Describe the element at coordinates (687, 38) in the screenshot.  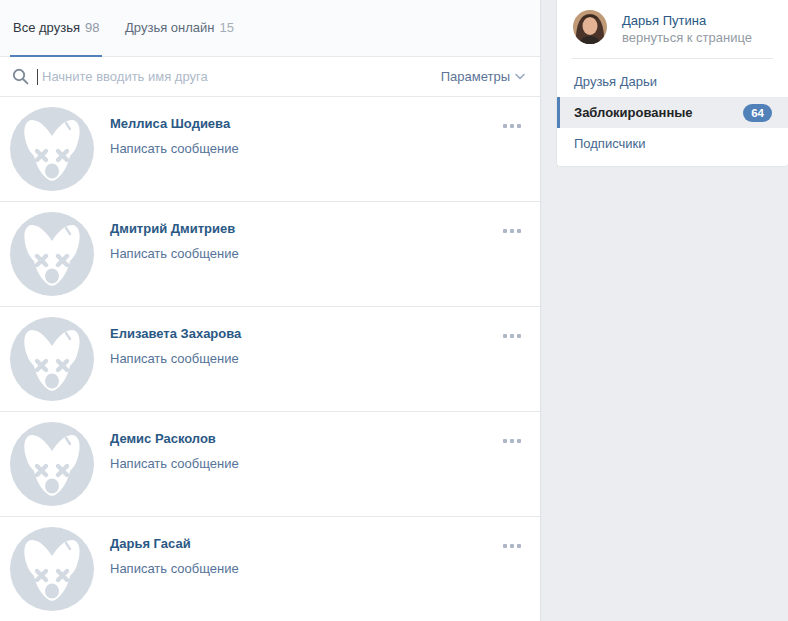
I see `back-to-page-link: вернуться к странице` at that location.